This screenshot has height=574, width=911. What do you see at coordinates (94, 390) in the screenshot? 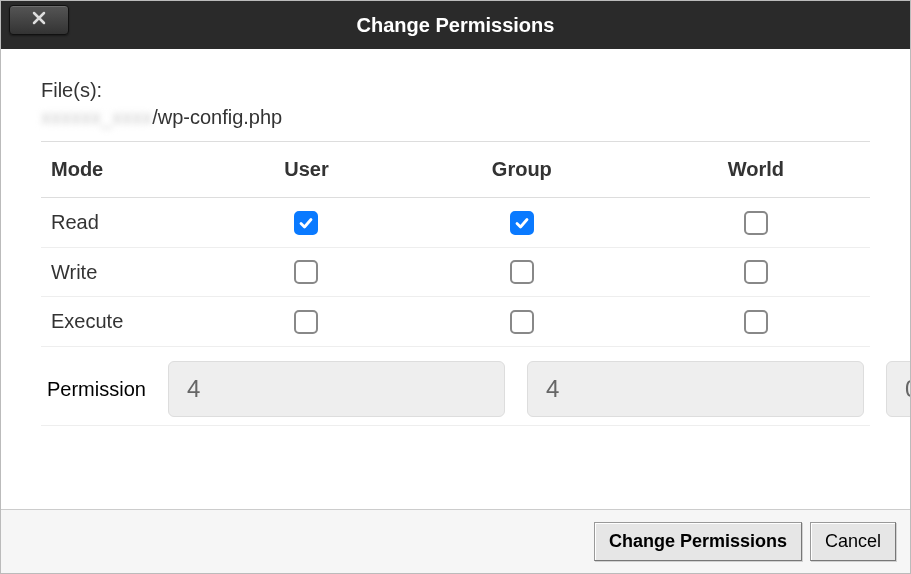
I see `permission-label: Permission` at bounding box center [94, 390].